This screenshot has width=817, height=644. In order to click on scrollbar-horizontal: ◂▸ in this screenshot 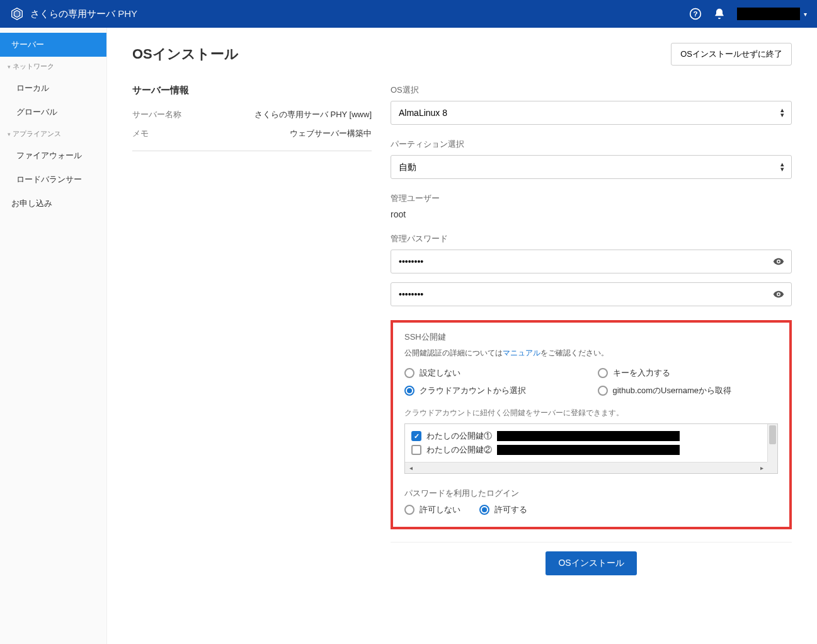, I will do `click(586, 468)`.